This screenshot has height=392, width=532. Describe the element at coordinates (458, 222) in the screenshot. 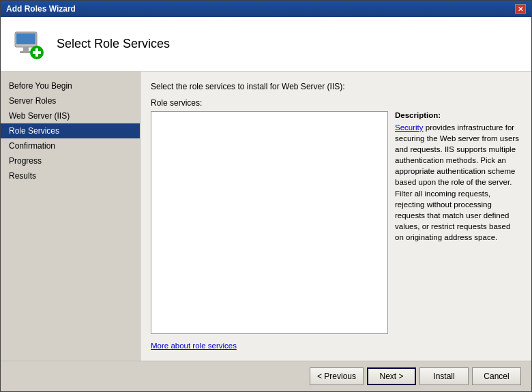

I see `description-panel: Description: Security provides infrastru…` at that location.